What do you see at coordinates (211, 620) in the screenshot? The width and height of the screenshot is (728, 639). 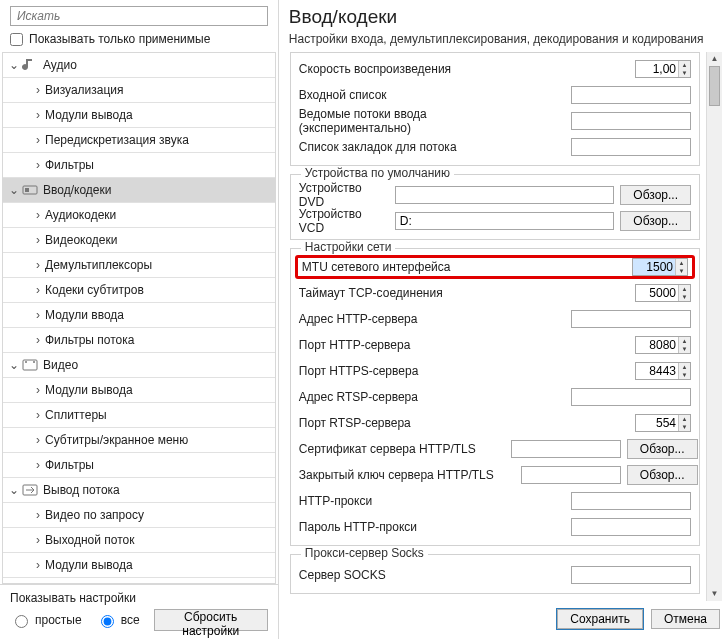 I see `reset-button: Сбросить настройки` at bounding box center [211, 620].